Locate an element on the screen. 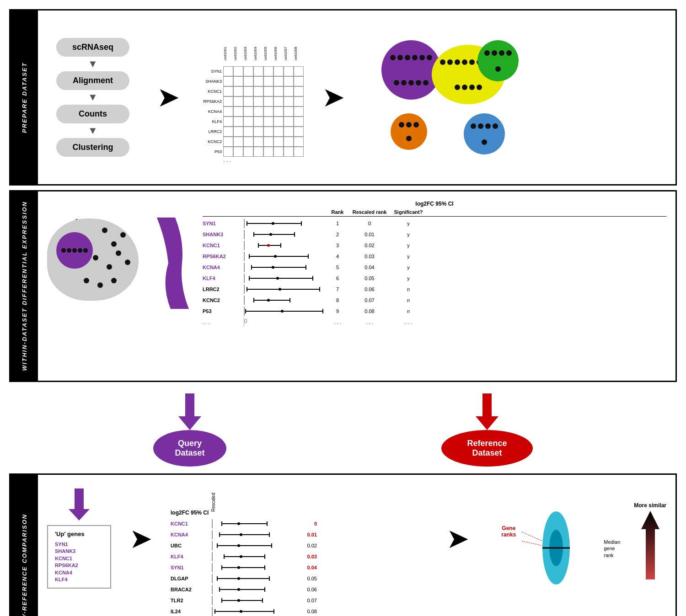  f3-row-braca2: BRACA2 0.06 is located at coordinates (299, 589).